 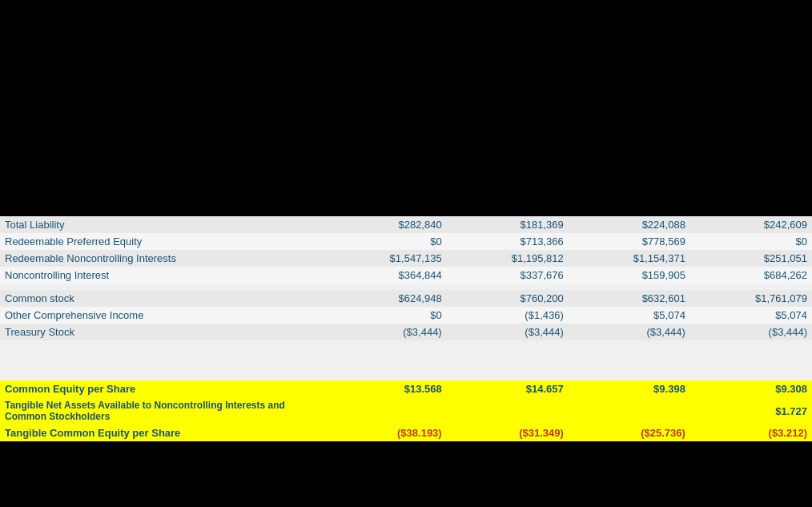 I want to click on row-col1: ($3,444), so click(x=386, y=332).